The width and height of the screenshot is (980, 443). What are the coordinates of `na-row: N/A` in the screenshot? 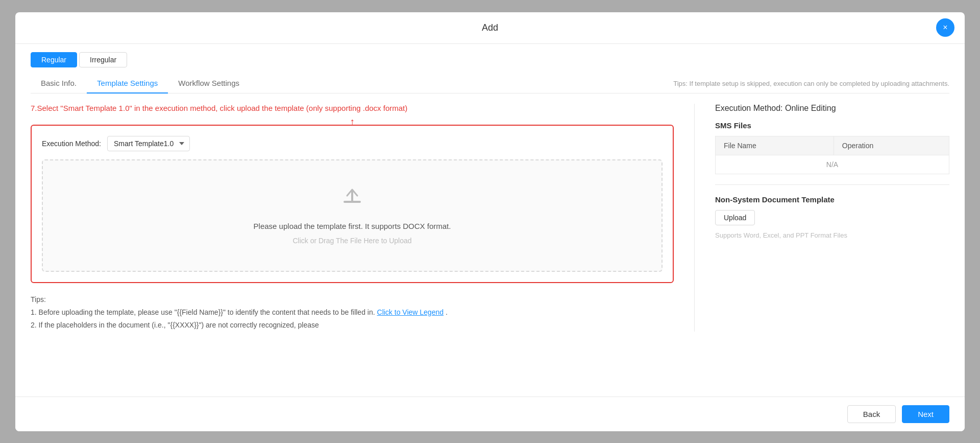 It's located at (832, 165).